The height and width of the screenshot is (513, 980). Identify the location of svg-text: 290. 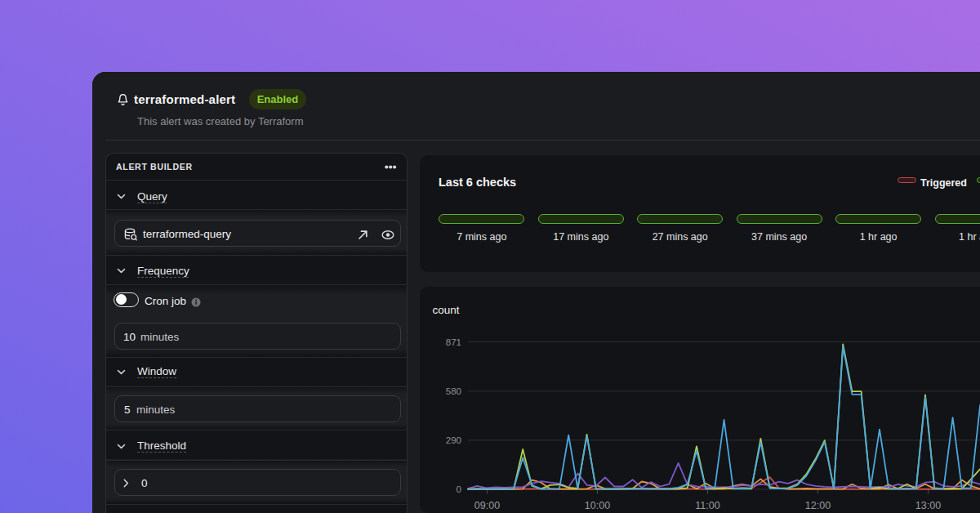
(454, 440).